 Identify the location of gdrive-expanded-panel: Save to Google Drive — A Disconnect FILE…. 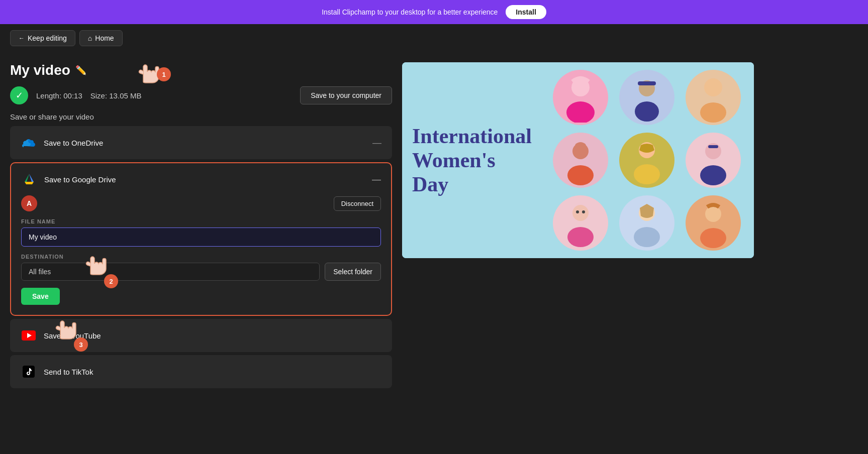
(201, 239).